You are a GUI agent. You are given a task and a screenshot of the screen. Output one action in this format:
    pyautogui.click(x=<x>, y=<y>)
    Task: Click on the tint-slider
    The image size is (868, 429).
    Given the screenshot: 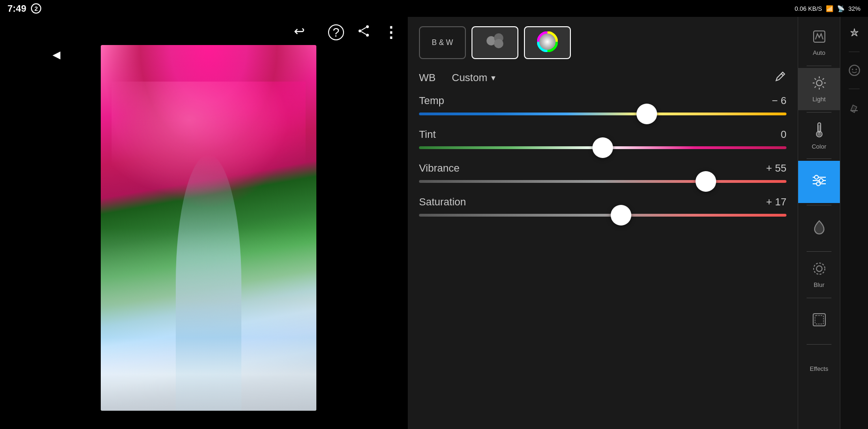 What is the action you would take?
    pyautogui.click(x=603, y=148)
    